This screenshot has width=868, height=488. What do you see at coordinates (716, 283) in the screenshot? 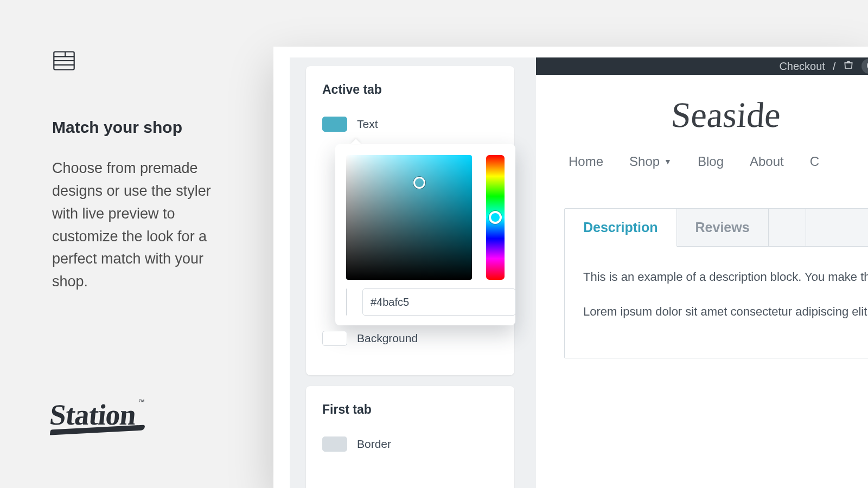
I see `preview-tabs-container: Description Reviews This is an example o…` at bounding box center [716, 283].